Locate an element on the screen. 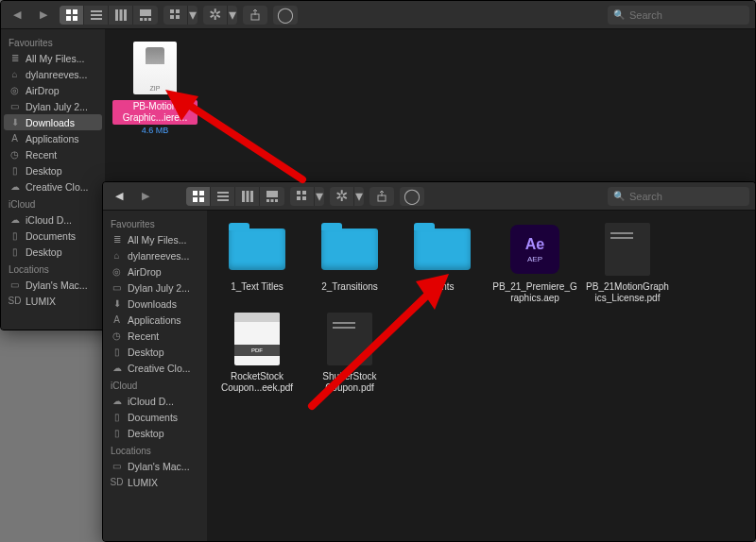 The width and height of the screenshot is (756, 542). file-label: PB_21MotionGraphics_License.pdf is located at coordinates (627, 293).